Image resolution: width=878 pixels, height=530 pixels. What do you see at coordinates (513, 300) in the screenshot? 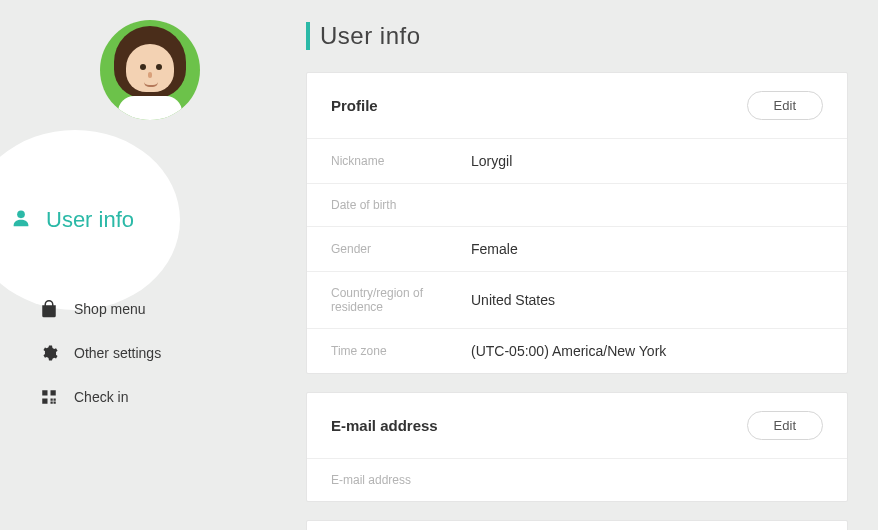
I see `field-value: United States` at bounding box center [513, 300].